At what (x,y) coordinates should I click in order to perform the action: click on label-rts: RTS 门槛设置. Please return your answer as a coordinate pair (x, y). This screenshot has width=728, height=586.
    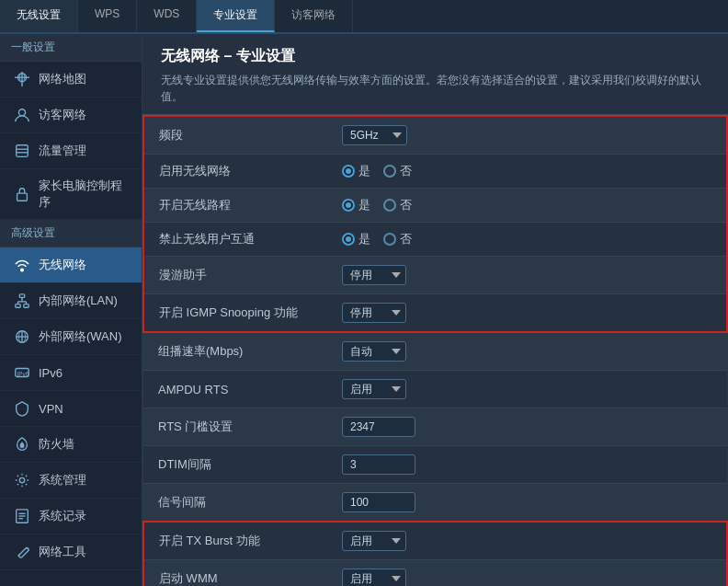
    Looking at the image, I should click on (235, 427).